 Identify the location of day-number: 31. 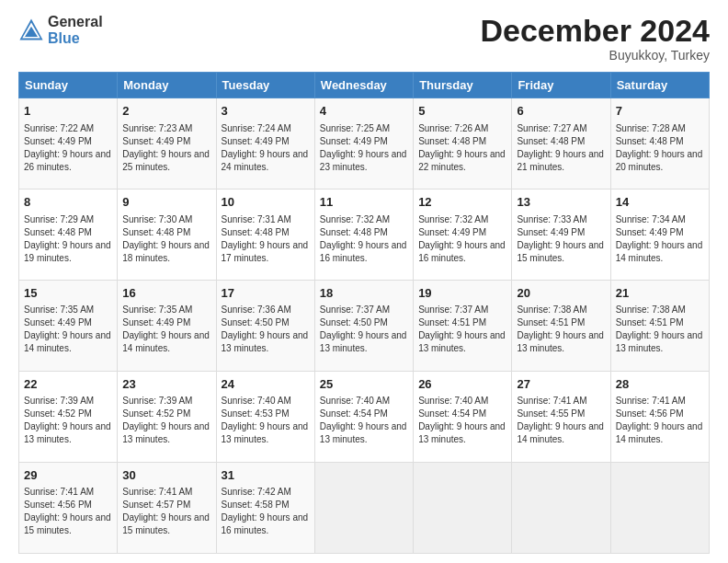
(266, 476).